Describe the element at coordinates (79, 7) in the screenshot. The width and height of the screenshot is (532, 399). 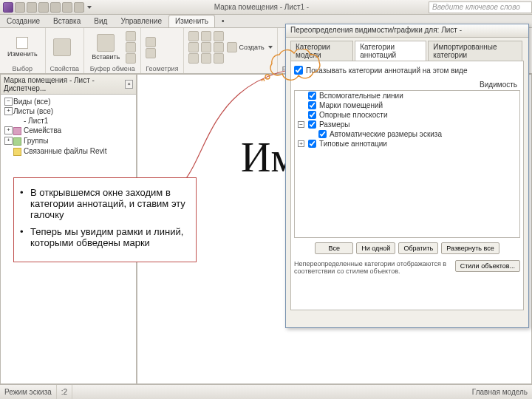
I see `qat-misc-icon` at that location.